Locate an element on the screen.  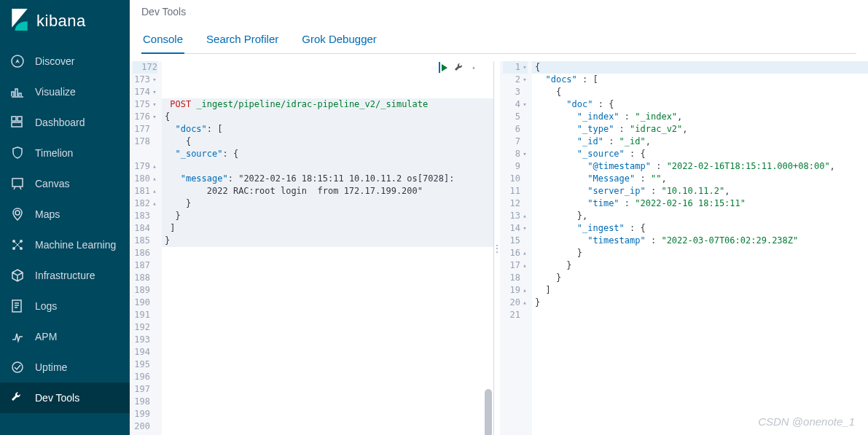
nav-item-apm: APM is located at coordinates (65, 337).